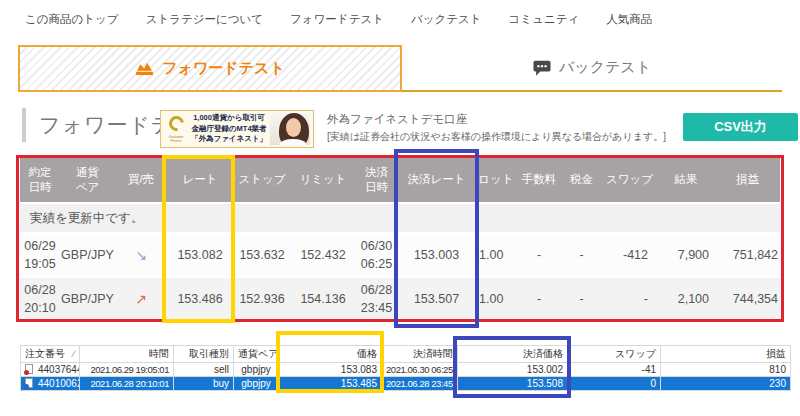 Image resolution: width=800 pixels, height=416 pixels. What do you see at coordinates (614, 370) in the screenshot?
I see `swap-cell: -41` at bounding box center [614, 370].